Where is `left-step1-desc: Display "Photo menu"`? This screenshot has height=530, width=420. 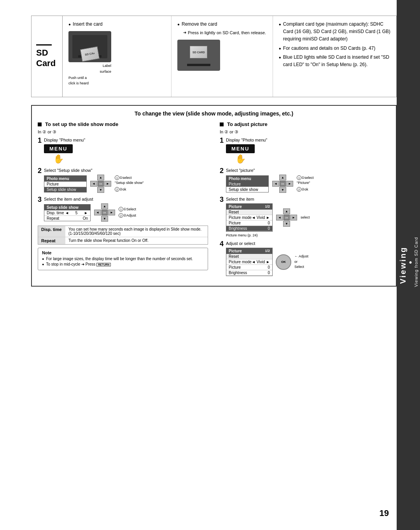
left-step1-desc: Display "Photo menu" is located at coordinates (126, 140).